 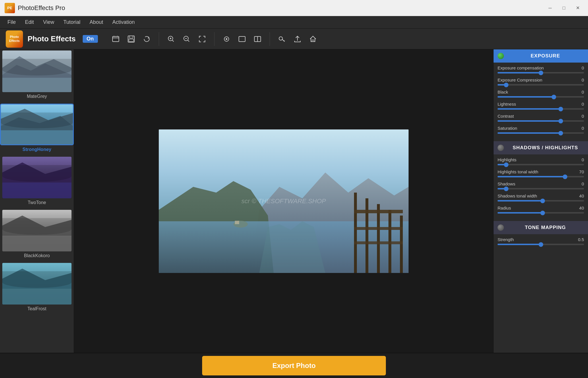 What do you see at coordinates (541, 109) in the screenshot?
I see `lightness-slider` at bounding box center [541, 109].